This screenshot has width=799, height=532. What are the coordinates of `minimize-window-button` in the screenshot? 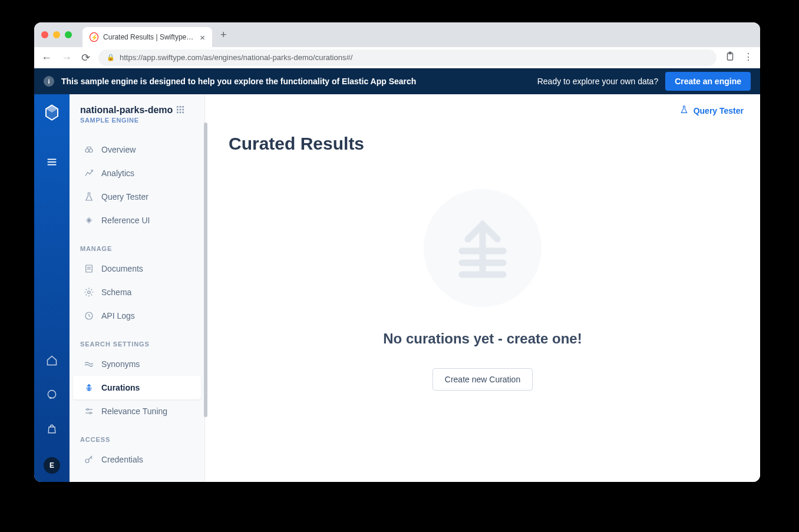 It's located at (57, 35).